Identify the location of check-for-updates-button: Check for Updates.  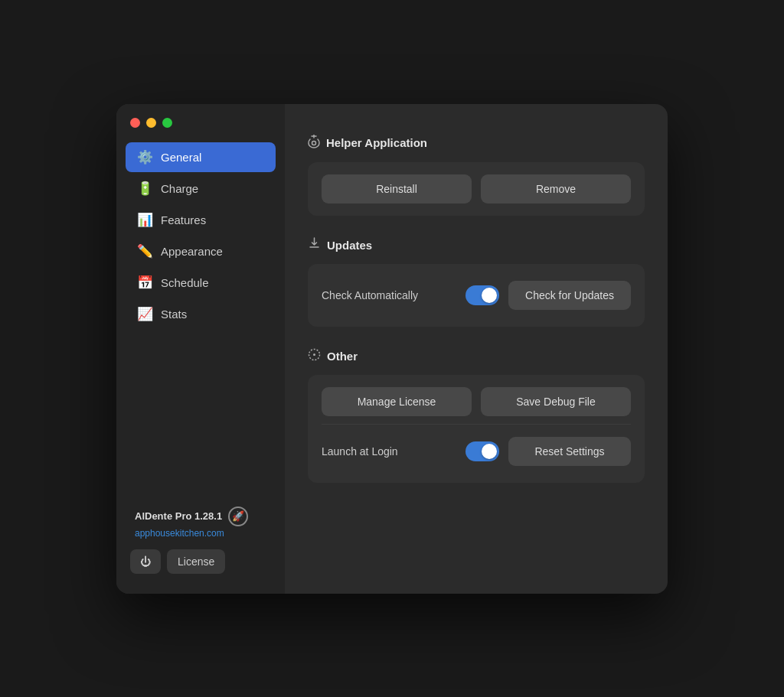
(570, 295).